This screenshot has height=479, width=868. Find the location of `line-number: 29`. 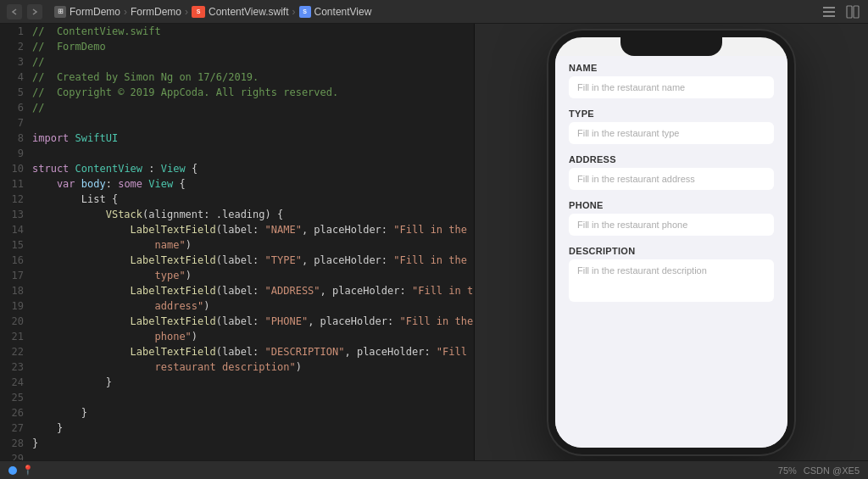

line-number: 29 is located at coordinates (16, 456).